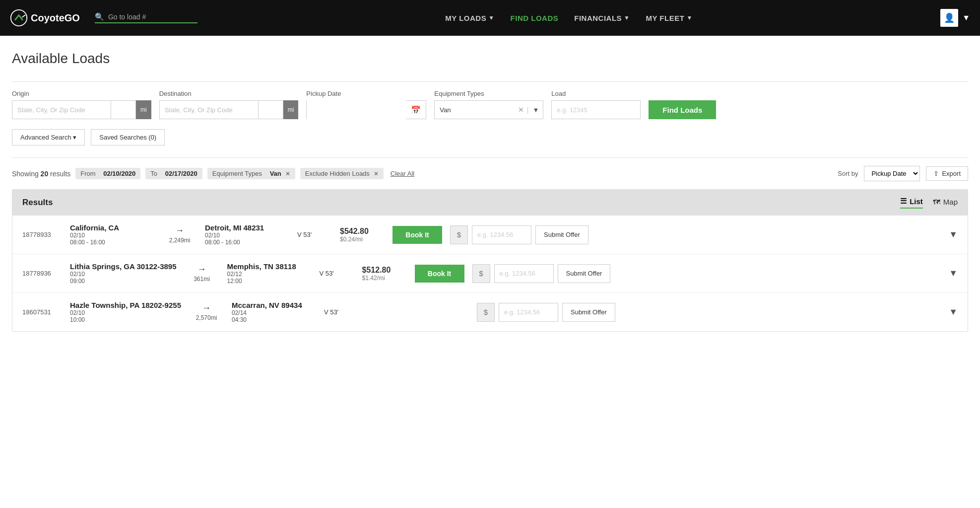  What do you see at coordinates (953, 273) in the screenshot?
I see `row-expand-1: ▼` at bounding box center [953, 273].